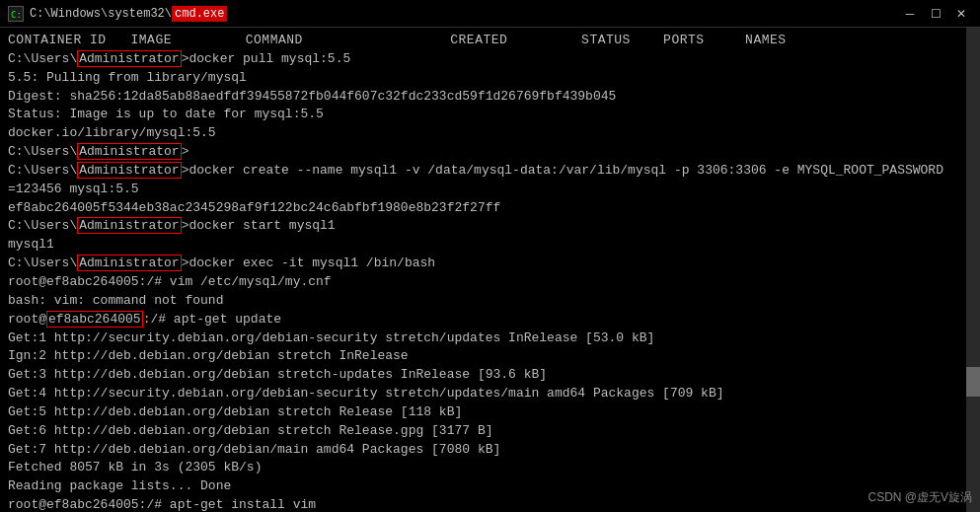 The width and height of the screenshot is (980, 512). I want to click on minimize-button: ─, so click(910, 14).